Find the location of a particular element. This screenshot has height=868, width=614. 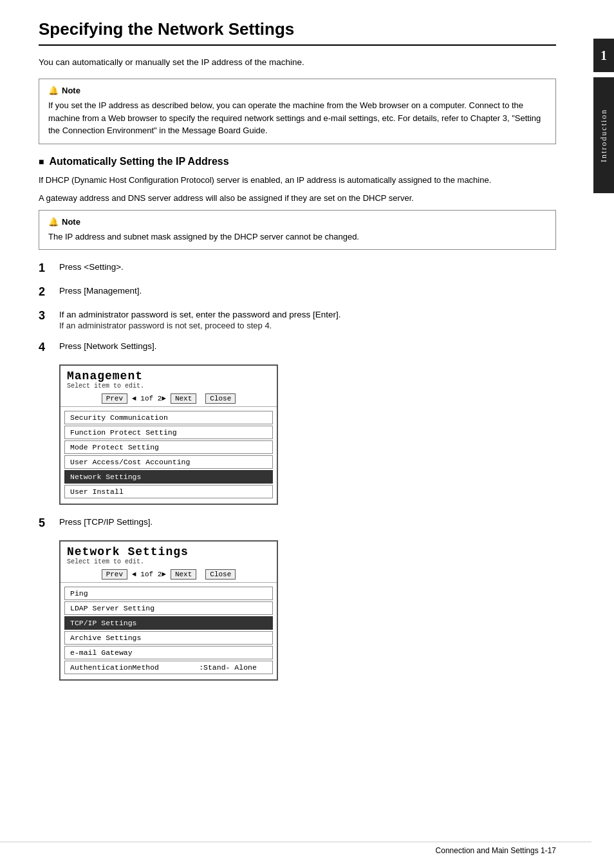

screen1-close-btn: Close is located at coordinates (220, 399).